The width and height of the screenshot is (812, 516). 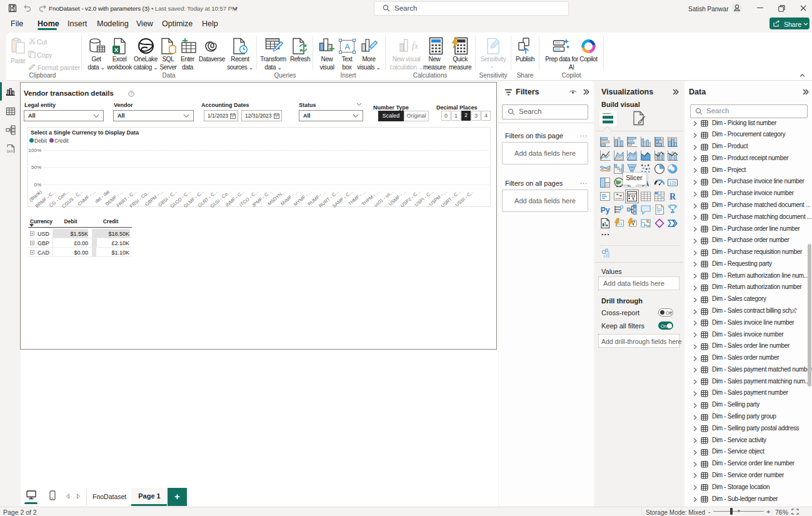 I want to click on svg-text: DAX, so click(x=10, y=151).